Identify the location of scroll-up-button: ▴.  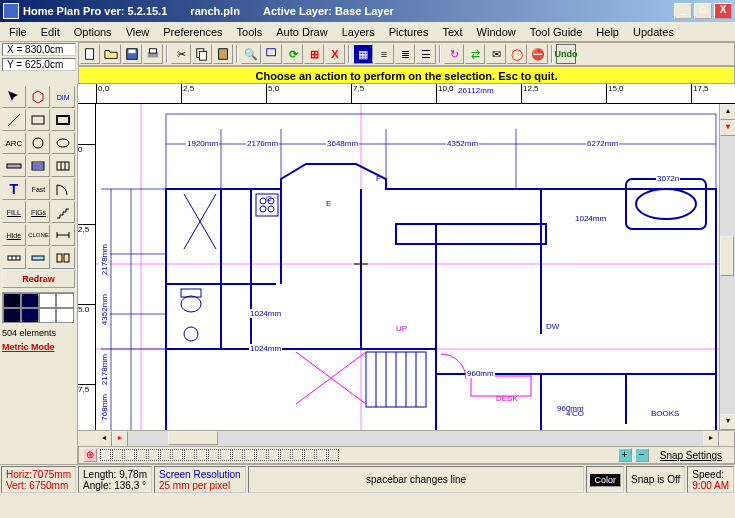
(728, 112).